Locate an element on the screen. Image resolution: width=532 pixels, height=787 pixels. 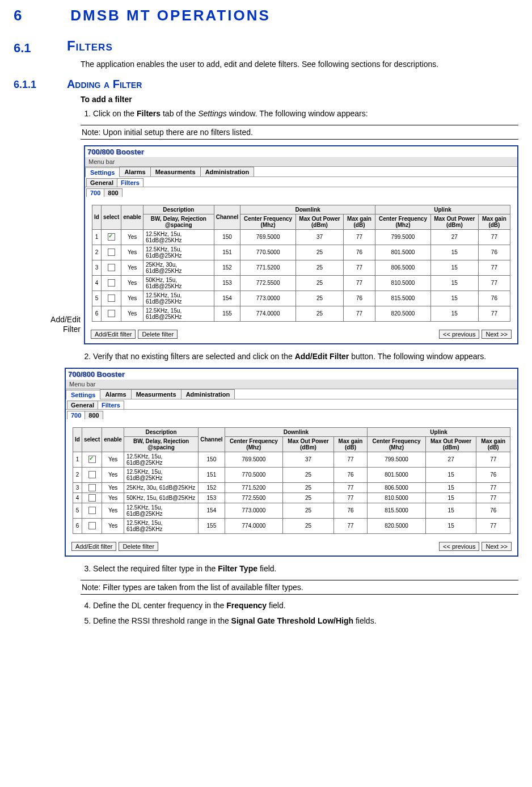
chapter-title: DMSB MT OPERATIONS is located at coordinates (170, 15).